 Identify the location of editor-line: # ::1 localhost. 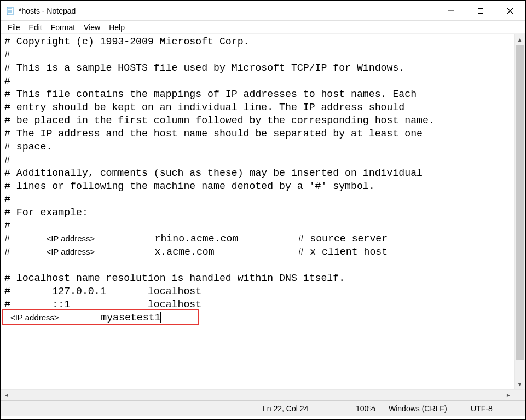
(257, 304).